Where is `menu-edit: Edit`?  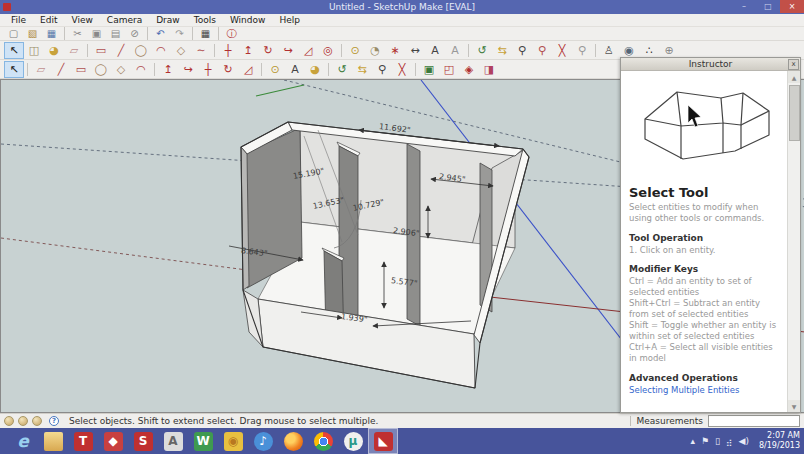
menu-edit: Edit is located at coordinates (48, 20).